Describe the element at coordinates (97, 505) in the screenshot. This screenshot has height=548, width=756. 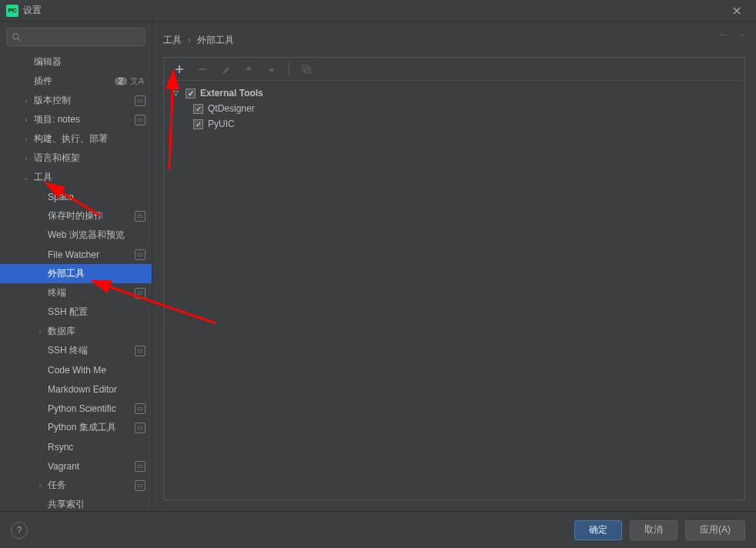
I see `sidebar-item-label: 共享索引` at that location.